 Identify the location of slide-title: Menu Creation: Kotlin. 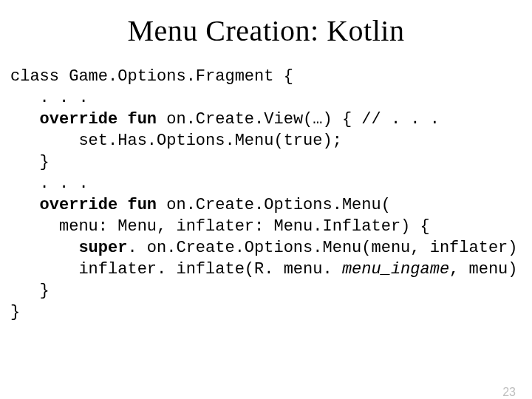
(266, 31).